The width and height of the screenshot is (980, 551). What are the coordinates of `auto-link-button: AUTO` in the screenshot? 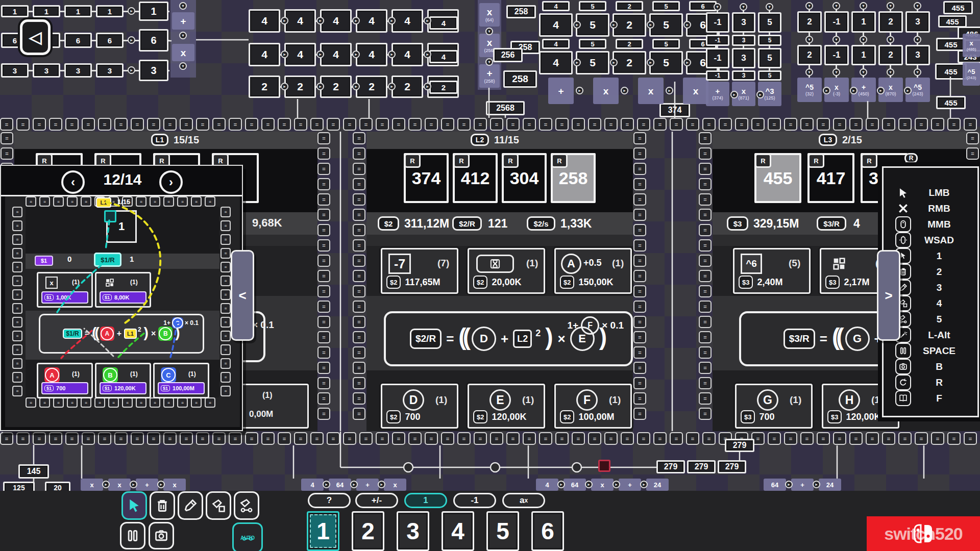 It's located at (248, 537).